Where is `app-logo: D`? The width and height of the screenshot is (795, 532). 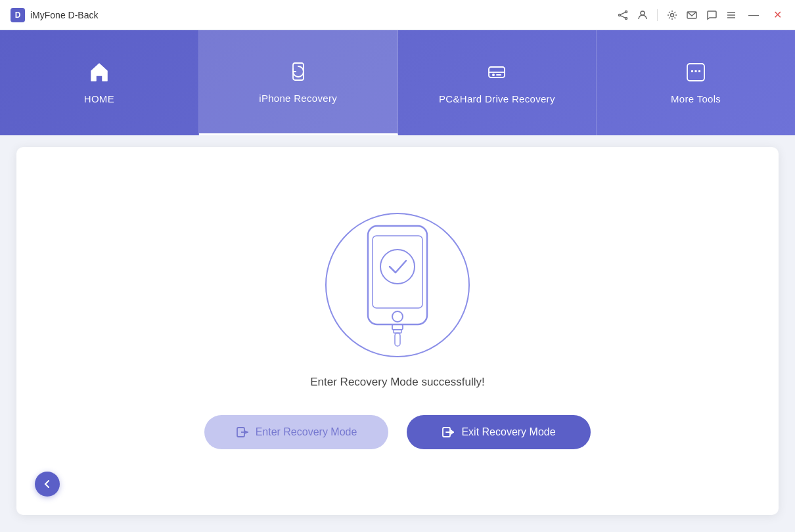 app-logo: D is located at coordinates (18, 15).